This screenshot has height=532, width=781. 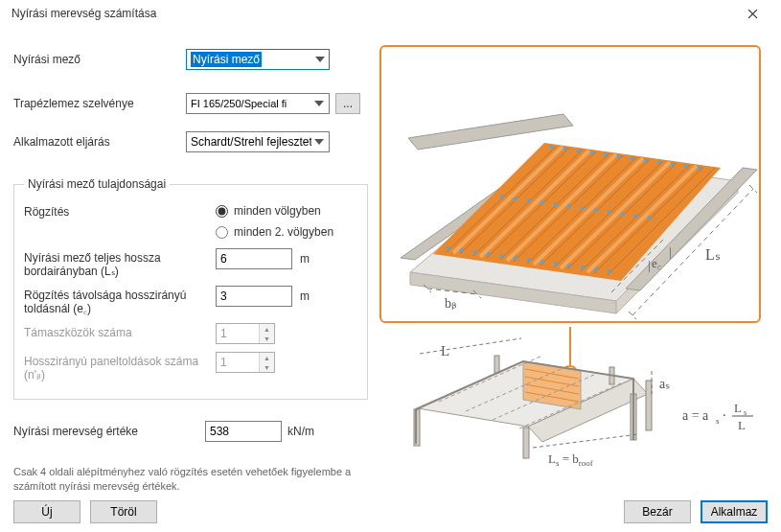 What do you see at coordinates (570, 401) in the screenshot?
I see `frame-illustration: L aₛ Ls = broof a = a s · L` at bounding box center [570, 401].